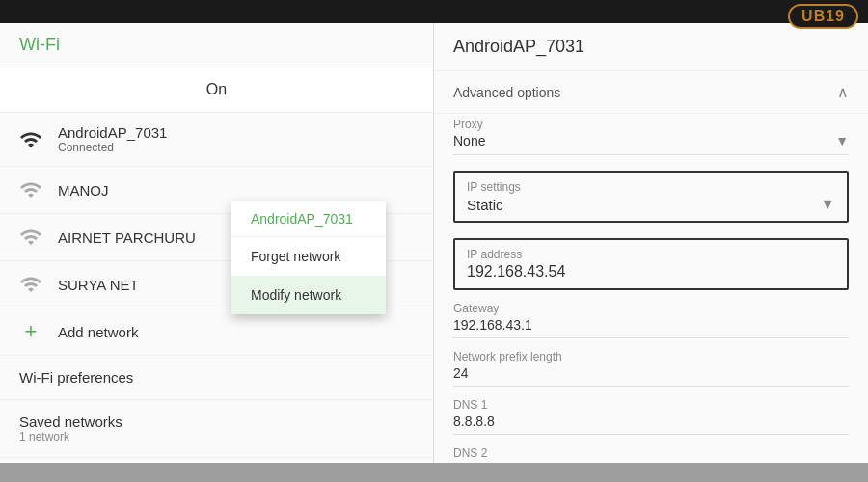  Describe the element at coordinates (31, 332) in the screenshot. I see `add-icon: +` at that location.